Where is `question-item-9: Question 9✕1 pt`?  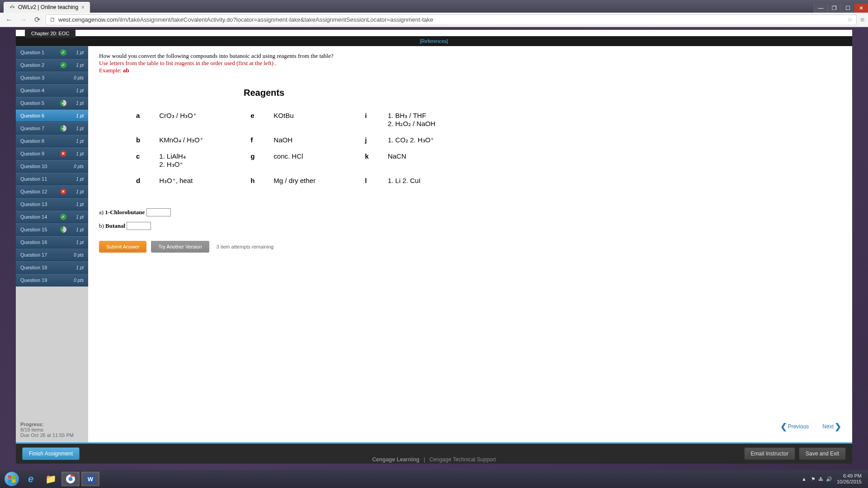
question-item-9: Question 9✕1 pt is located at coordinates (52, 154).